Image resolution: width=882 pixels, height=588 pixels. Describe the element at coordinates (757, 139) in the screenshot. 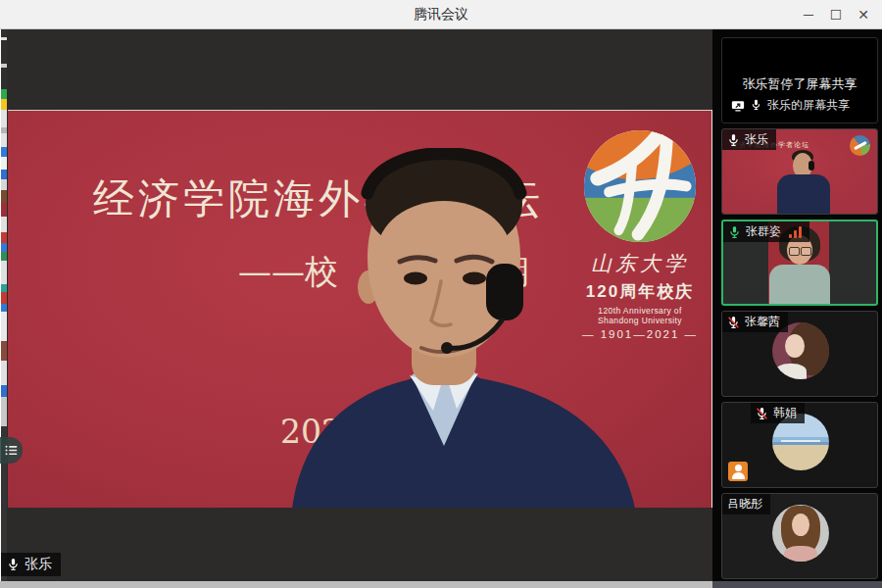

I see `participant-name: 张乐` at that location.